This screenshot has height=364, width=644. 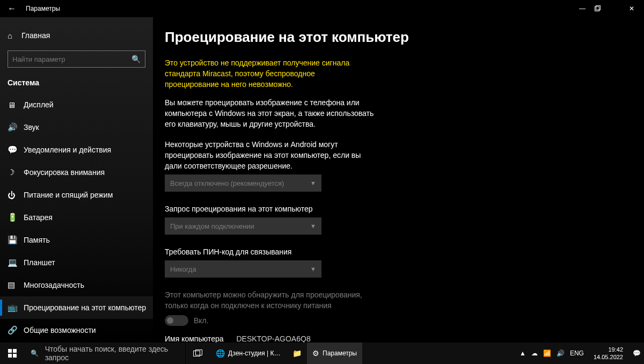 I want to click on tray-clock: 19:42 14.05.2022, so click(x=609, y=353).